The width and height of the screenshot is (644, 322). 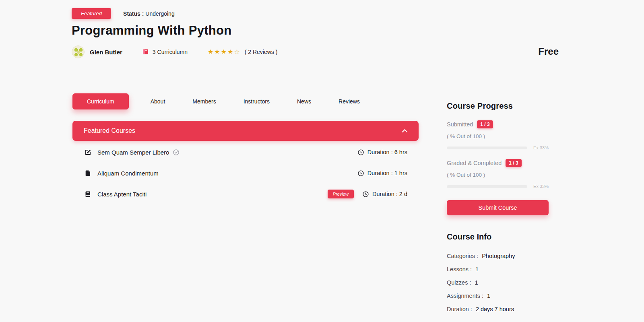 I want to click on progress-section-graded: Graded & Completed 1 / 3 ( % Out of 100 …, so click(x=497, y=174).